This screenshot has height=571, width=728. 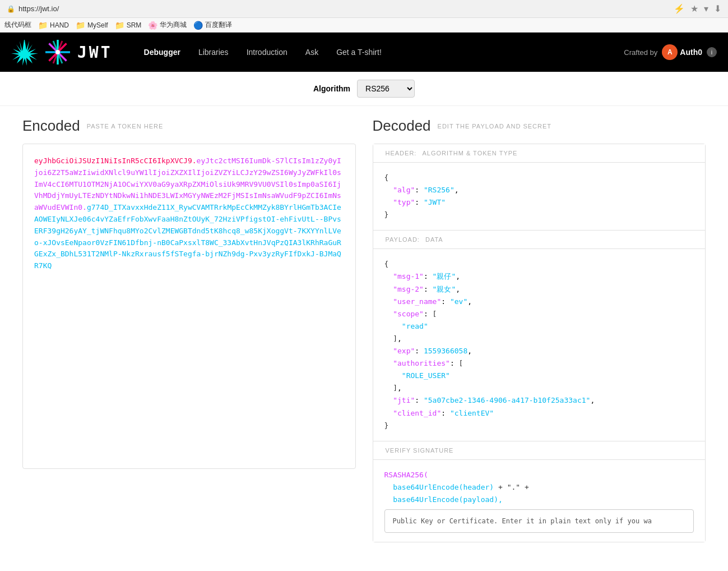 What do you see at coordinates (54, 25) in the screenshot?
I see `bookmark-hand: 📁 HAND` at bounding box center [54, 25].